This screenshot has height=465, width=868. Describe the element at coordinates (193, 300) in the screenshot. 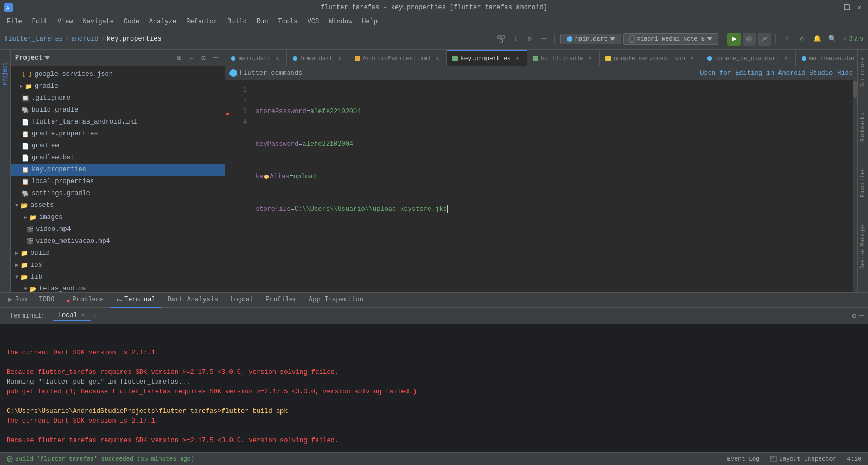

I see `tab-dart-analysis: Dart Analysis` at that location.